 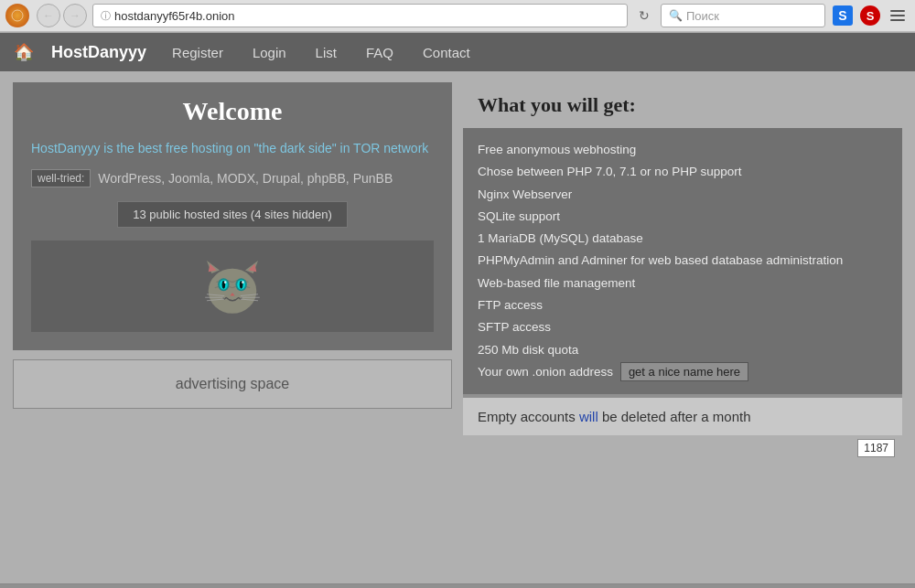 I want to click on skype-button: S, so click(x=843, y=16).